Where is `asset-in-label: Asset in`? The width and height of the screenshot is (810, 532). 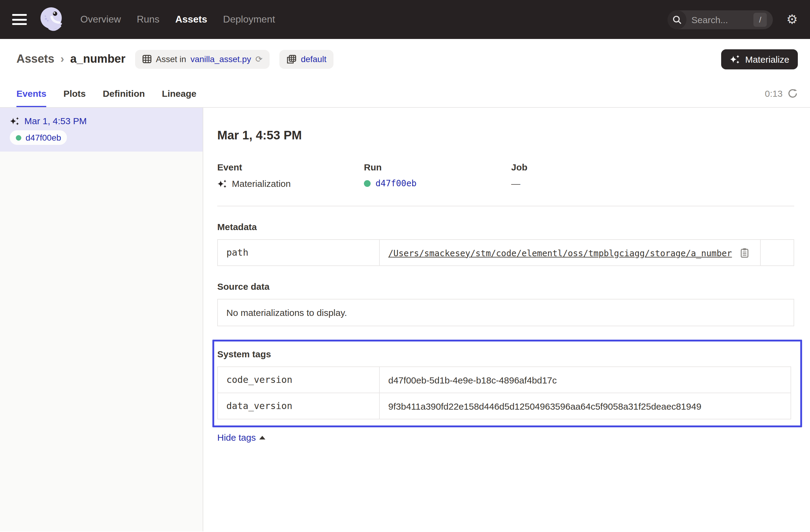 asset-in-label: Asset in is located at coordinates (171, 59).